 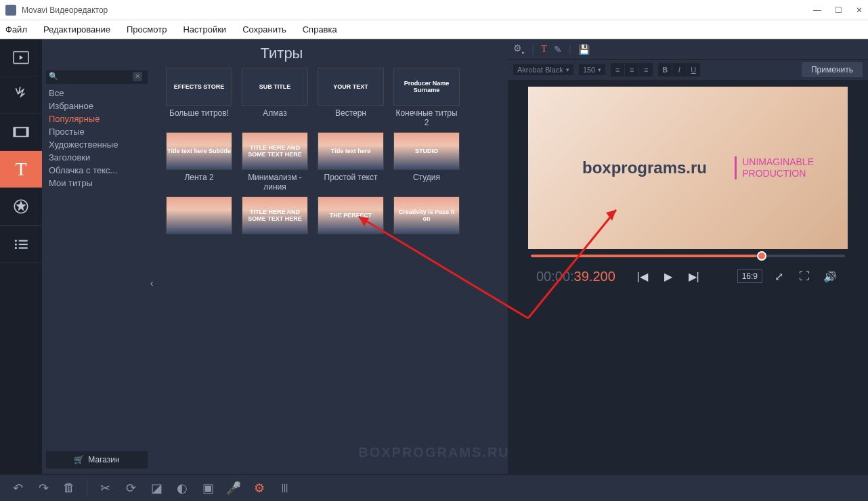 I want to click on titlebar: Movavi Видеоредактор — ☐ ✕, so click(x=434, y=10).